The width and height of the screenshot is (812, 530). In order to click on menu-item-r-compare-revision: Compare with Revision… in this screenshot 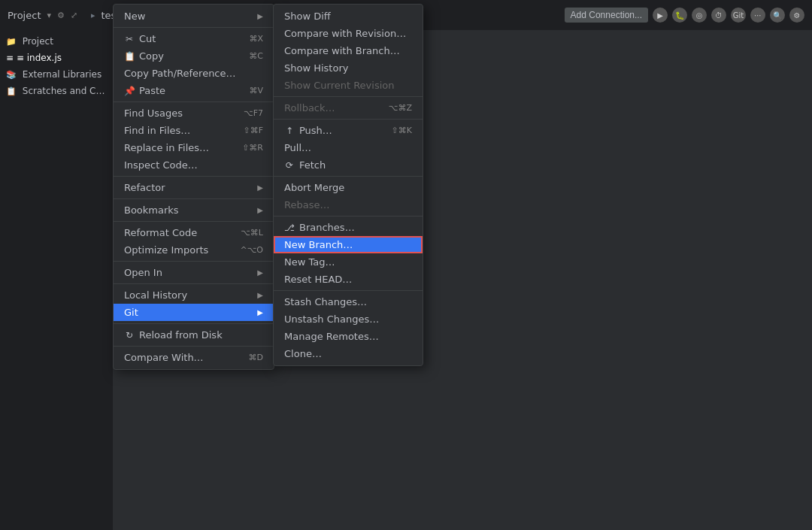, I will do `click(348, 33)`.